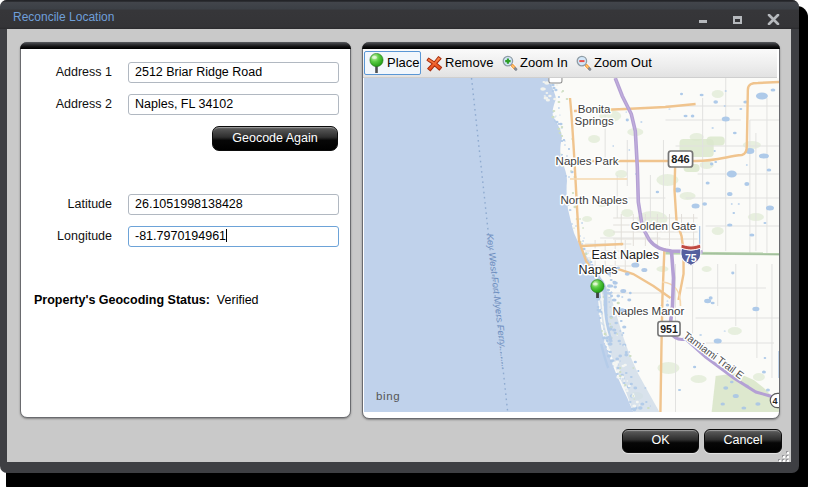 The height and width of the screenshot is (487, 814). Describe the element at coordinates (388, 396) in the screenshot. I see `svg-text: bing` at that location.